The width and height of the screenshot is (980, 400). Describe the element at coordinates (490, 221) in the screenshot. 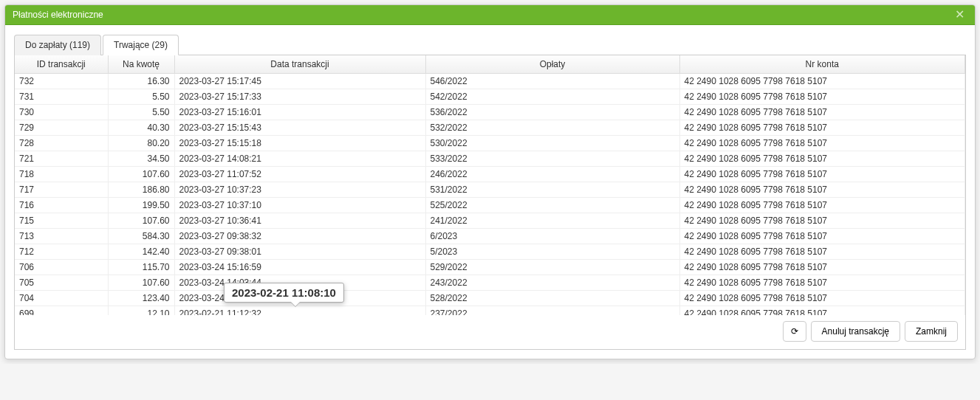

I see `table-row: 715107.602023-03-27 10:36:41241/202242 2…` at that location.